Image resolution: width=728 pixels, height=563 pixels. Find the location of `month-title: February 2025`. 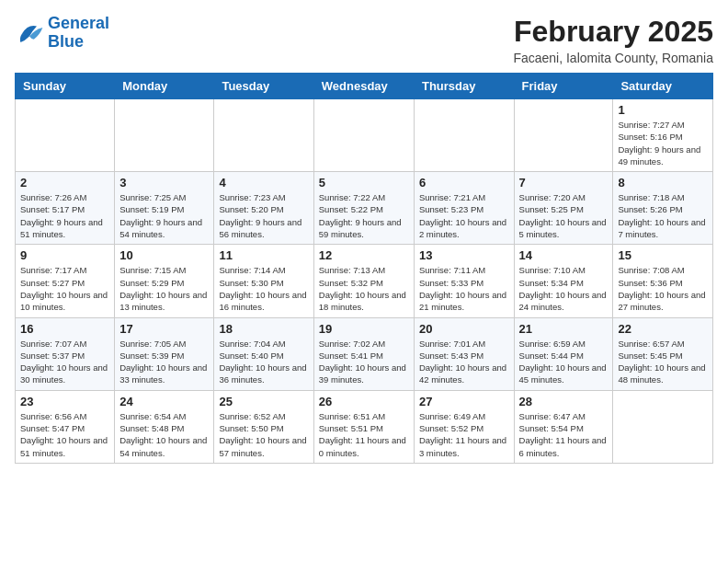

month-title: February 2025 is located at coordinates (613, 31).